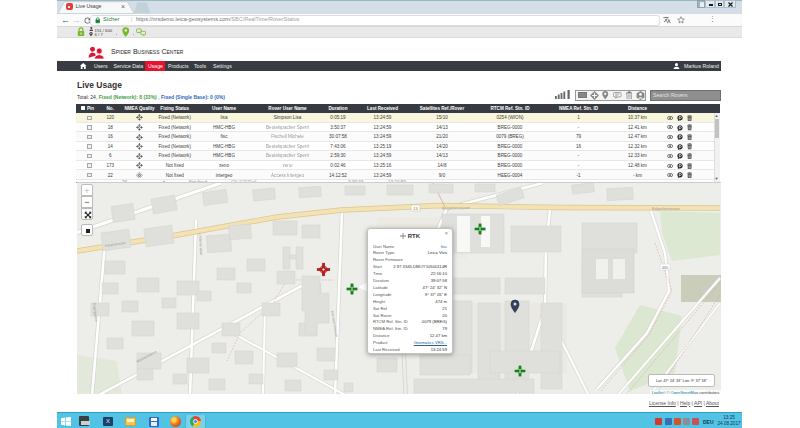 Image resolution: width=800 pixels, height=428 pixels. I want to click on svg-text: 13, so click(416, 208).